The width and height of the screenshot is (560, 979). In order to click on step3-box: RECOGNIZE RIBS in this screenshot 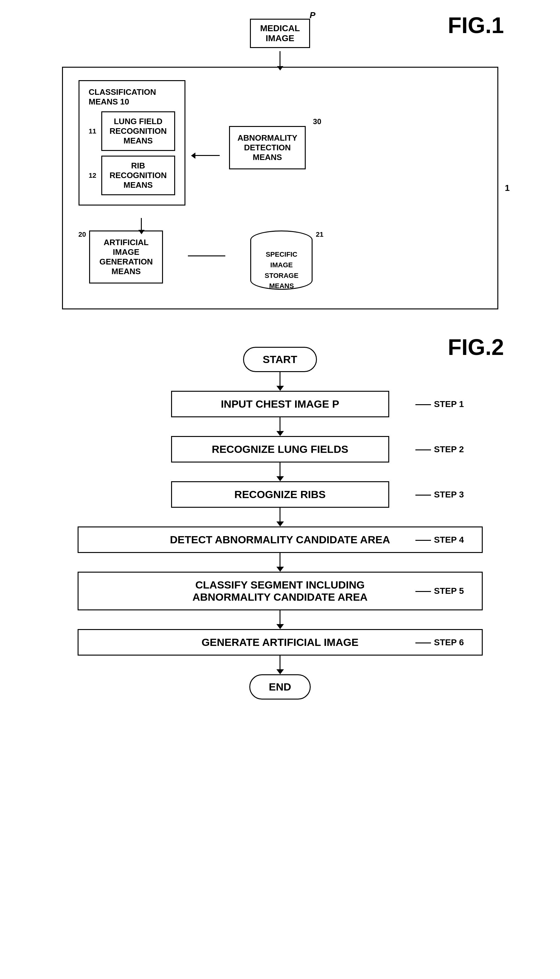, I will do `click(280, 495)`.